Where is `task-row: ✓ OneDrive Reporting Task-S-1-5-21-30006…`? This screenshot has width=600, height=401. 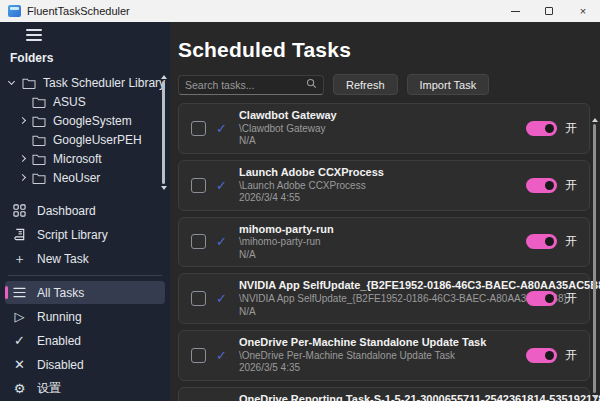 task-row: ✓ OneDrive Reporting Task-S-1-5-21-30006… is located at coordinates (384, 394).